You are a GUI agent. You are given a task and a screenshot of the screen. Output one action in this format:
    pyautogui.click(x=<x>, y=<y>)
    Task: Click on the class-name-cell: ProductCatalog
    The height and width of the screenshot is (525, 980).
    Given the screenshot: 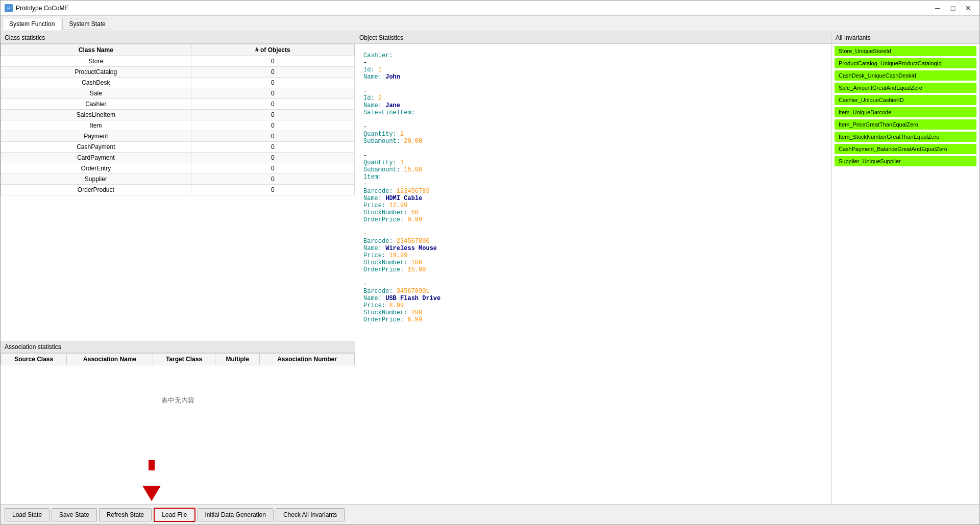 What is the action you would take?
    pyautogui.click(x=96, y=72)
    